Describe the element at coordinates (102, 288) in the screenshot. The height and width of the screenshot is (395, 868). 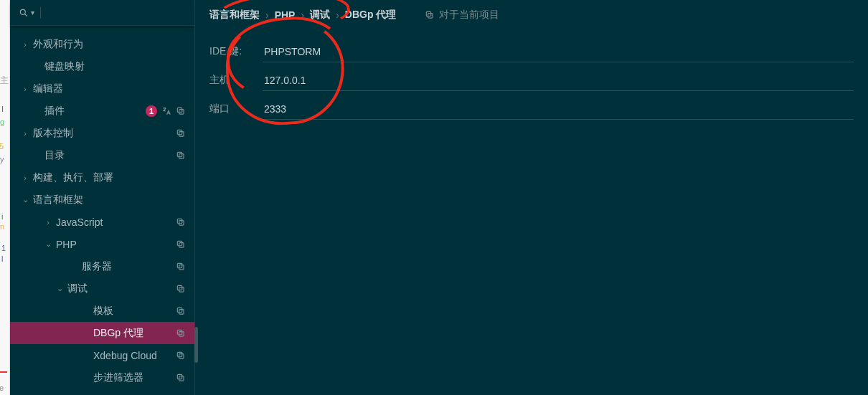
I see `settings-tree-item: ⌄调试` at that location.